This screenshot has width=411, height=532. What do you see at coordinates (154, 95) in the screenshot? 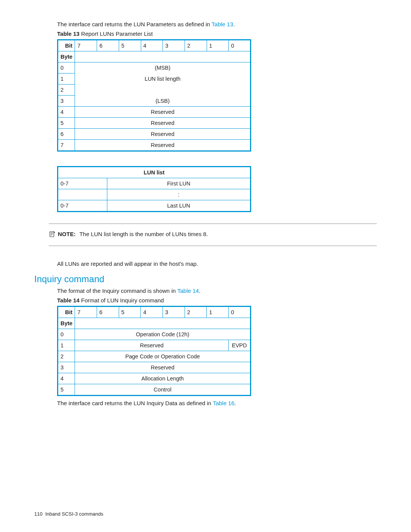
I see `table13: Bit 7 6 5 4 3 2 1 0 Byte 0 (MSB) 1 LUN l…` at bounding box center [154, 95].